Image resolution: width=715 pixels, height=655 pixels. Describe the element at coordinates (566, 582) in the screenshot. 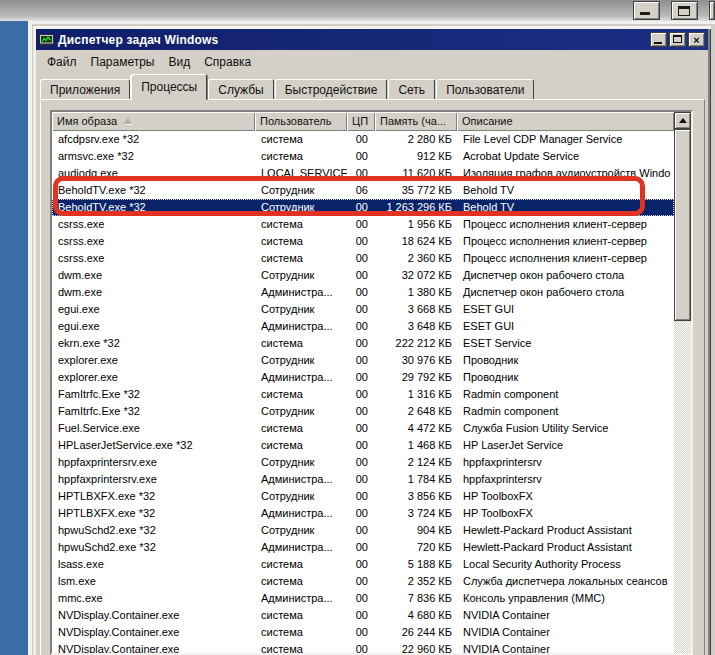

I see `cell-desc: Служба диспетчера локальных сеансов` at that location.